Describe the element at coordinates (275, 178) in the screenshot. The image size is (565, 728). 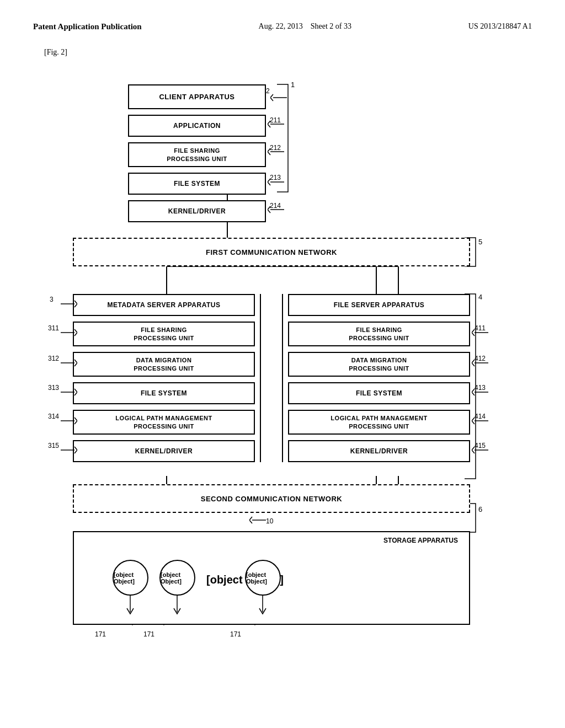
I see `ref-213-label: 213` at that location.